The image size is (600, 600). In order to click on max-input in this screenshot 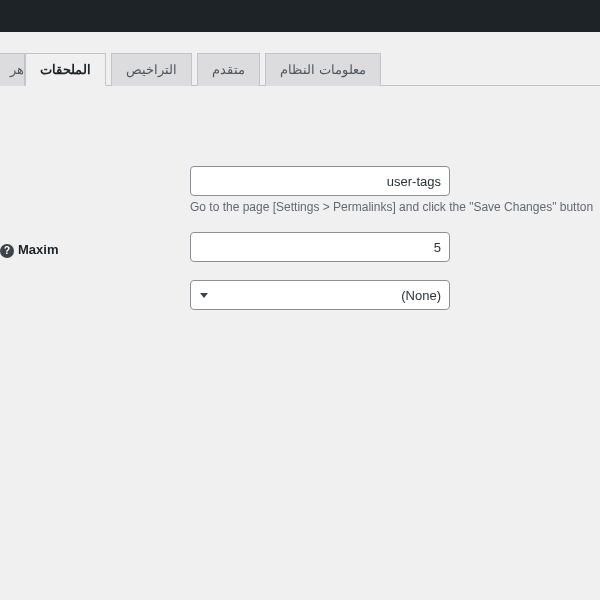, I will do `click(320, 247)`.